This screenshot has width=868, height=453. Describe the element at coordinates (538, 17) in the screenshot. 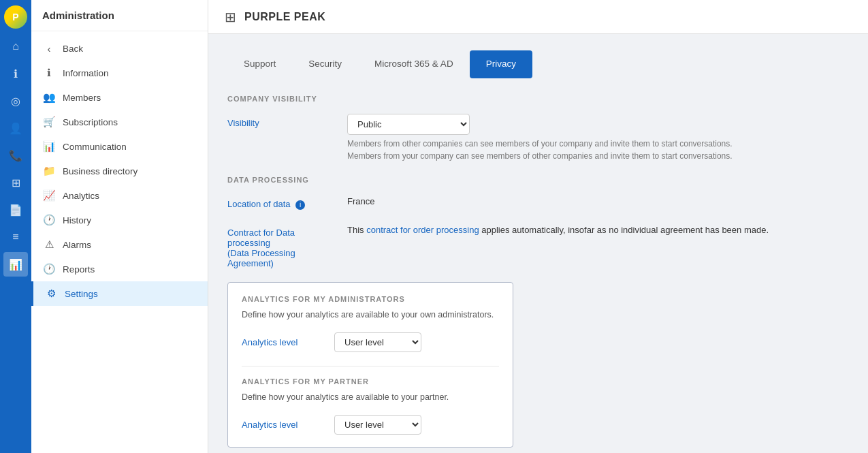

I see `topbar: ⊞ PURPLE PEAK` at that location.